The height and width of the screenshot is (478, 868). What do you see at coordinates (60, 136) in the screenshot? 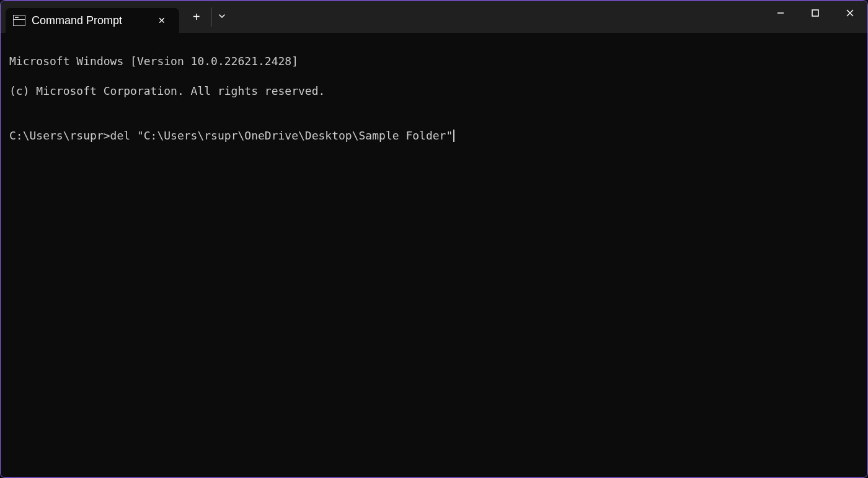
I see `prompt-path: C:\Users\rsupr>` at bounding box center [60, 136].